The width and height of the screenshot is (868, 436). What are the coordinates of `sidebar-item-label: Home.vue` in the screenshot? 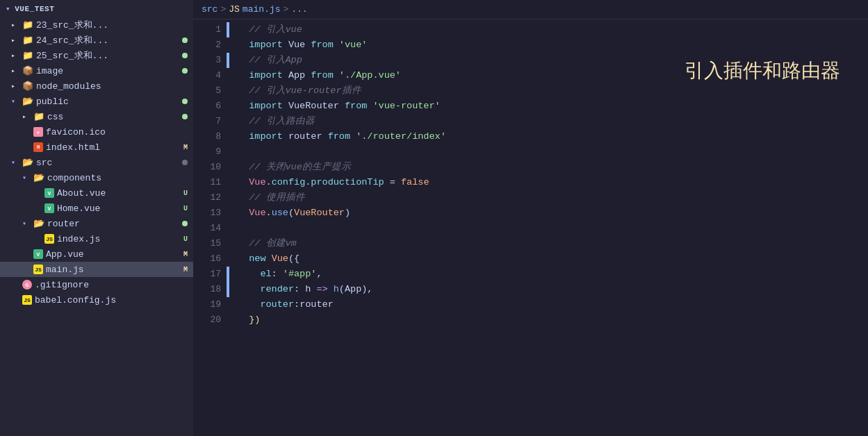 It's located at (79, 208).